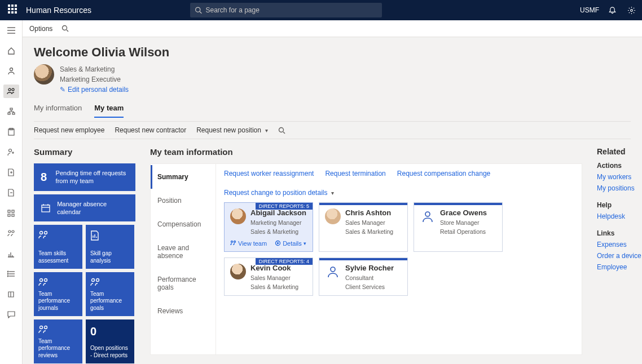 The image size is (642, 364). What do you see at coordinates (94, 90) in the screenshot?
I see `edit-personal-details-link: ✎Edit personal details` at bounding box center [94, 90].